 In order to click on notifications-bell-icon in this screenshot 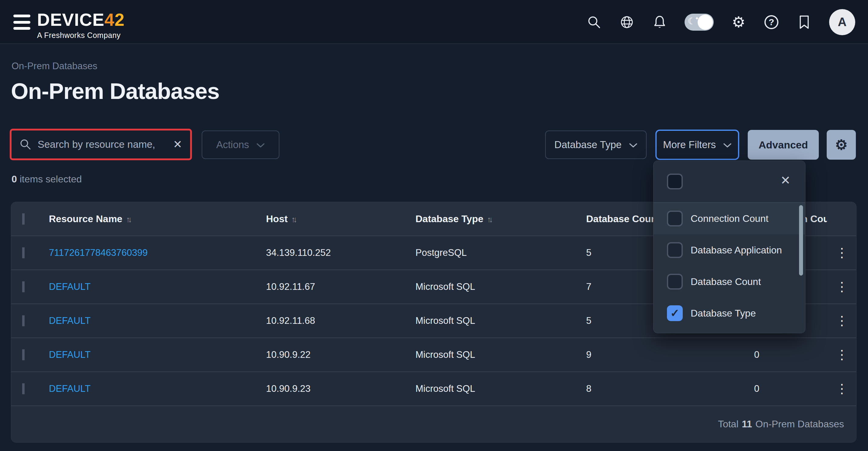, I will do `click(660, 22)`.